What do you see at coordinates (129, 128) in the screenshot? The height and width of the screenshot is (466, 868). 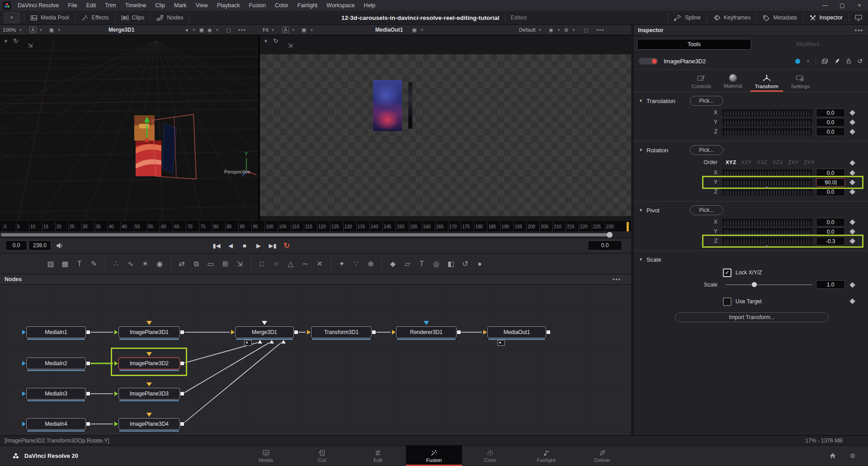 I see `viewport-3d: + ↻ ⇲` at bounding box center [129, 128].